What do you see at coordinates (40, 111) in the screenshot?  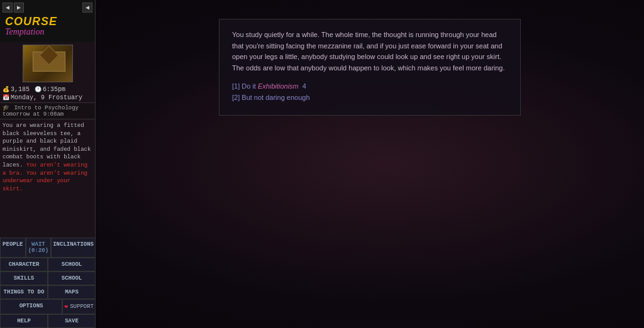 I see `schedule-text: Intro to Psychology tomorrow at 9:08am` at bounding box center [40, 111].